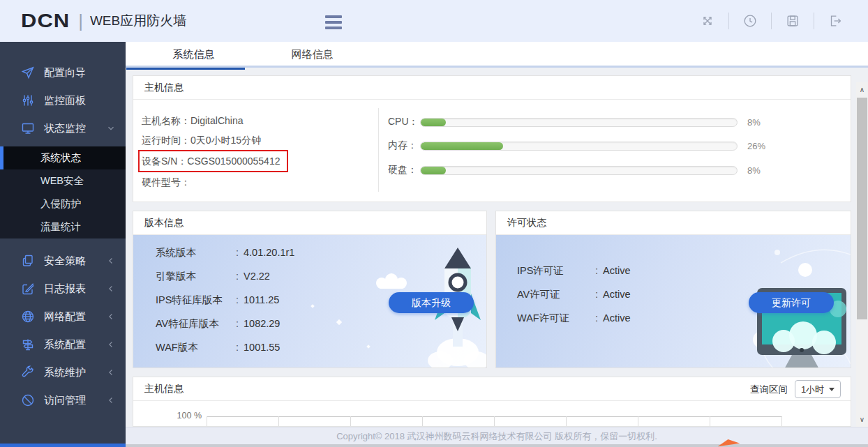 This screenshot has height=447, width=868. I want to click on cpu-percent-value: 8%, so click(754, 123).